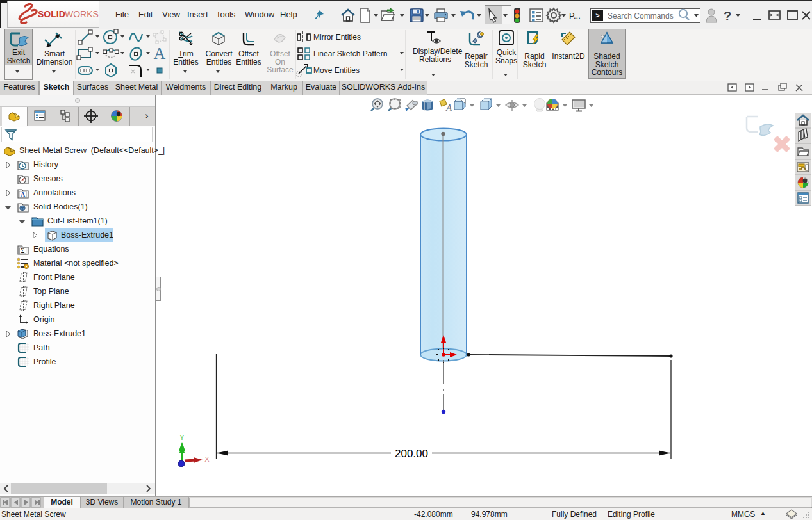  Describe the element at coordinates (23, 251) in the screenshot. I see `svg-text: Σ` at that location.